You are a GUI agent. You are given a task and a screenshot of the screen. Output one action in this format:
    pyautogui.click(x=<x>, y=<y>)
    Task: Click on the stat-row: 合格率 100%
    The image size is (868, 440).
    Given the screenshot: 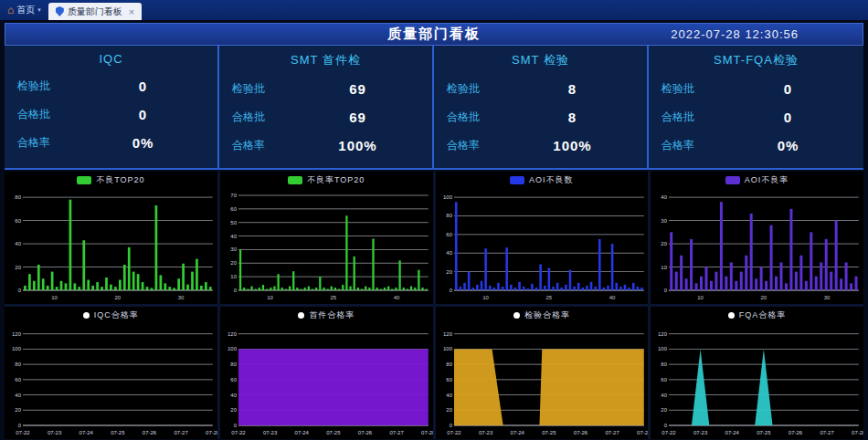 What is the action you would take?
    pyautogui.click(x=541, y=146)
    